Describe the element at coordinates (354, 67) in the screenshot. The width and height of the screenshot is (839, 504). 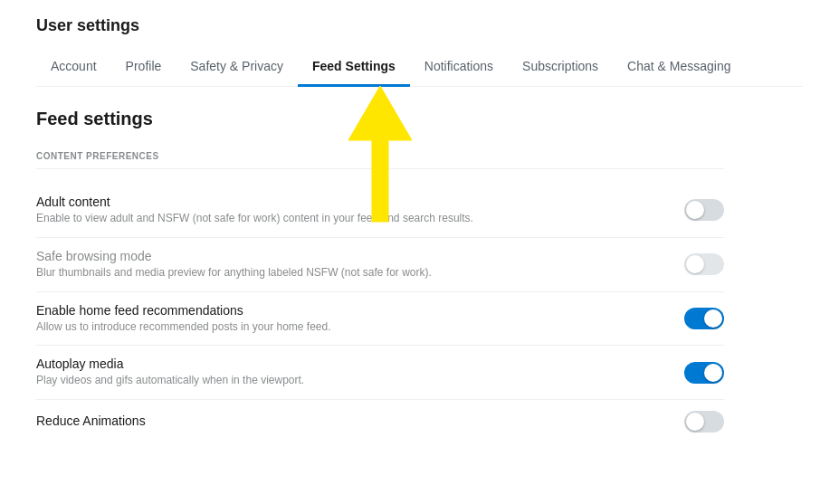
I see `tab-feed: Feed Settings` at that location.